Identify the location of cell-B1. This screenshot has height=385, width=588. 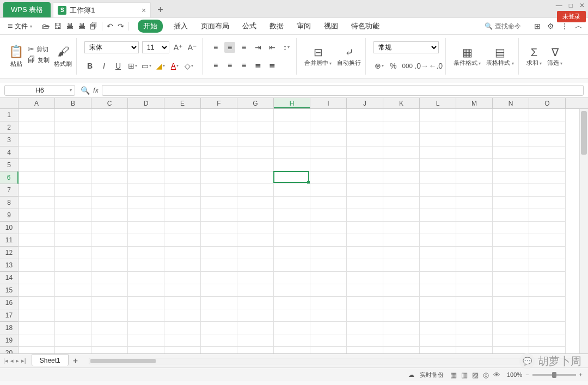
(73, 115).